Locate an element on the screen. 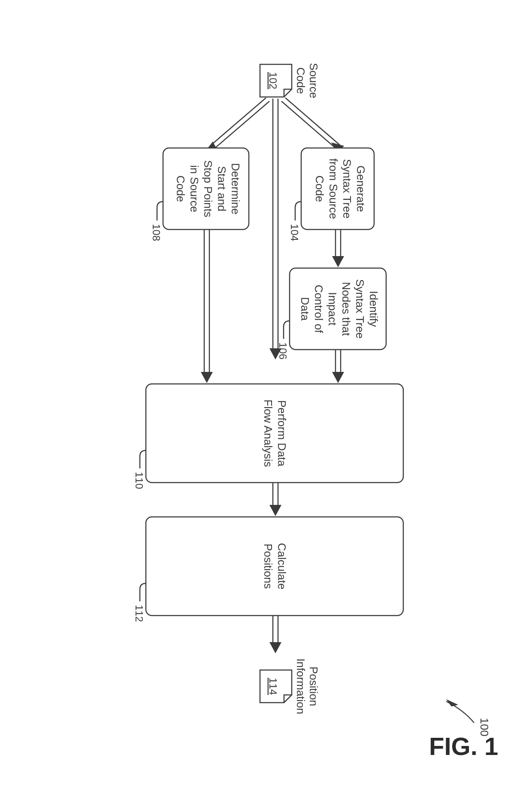 The image size is (532, 797). position-info-label-line1: Position is located at coordinates (314, 686).